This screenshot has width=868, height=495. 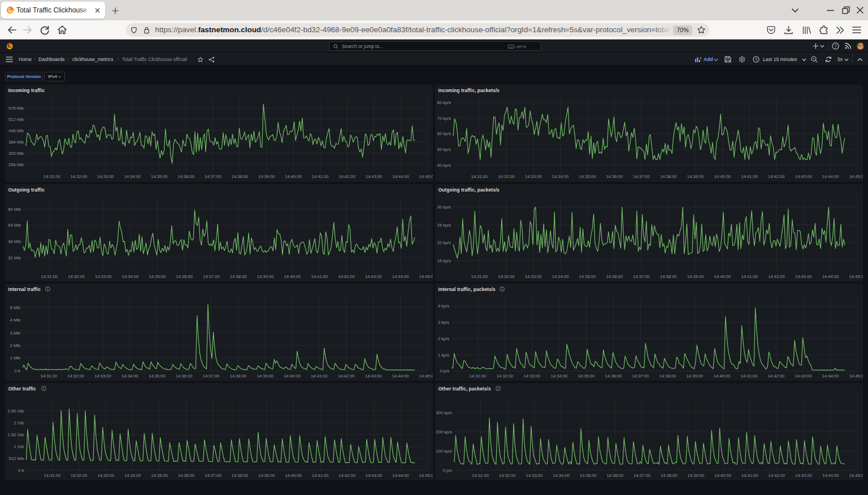 What do you see at coordinates (444, 322) in the screenshot?
I see `svg-text: 3 kp/s` at bounding box center [444, 322].